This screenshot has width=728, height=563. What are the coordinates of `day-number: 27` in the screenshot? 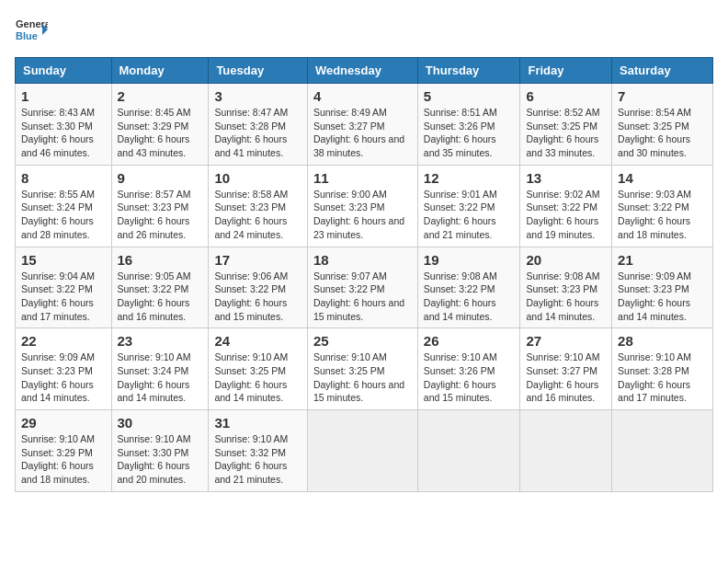 It's located at (566, 340).